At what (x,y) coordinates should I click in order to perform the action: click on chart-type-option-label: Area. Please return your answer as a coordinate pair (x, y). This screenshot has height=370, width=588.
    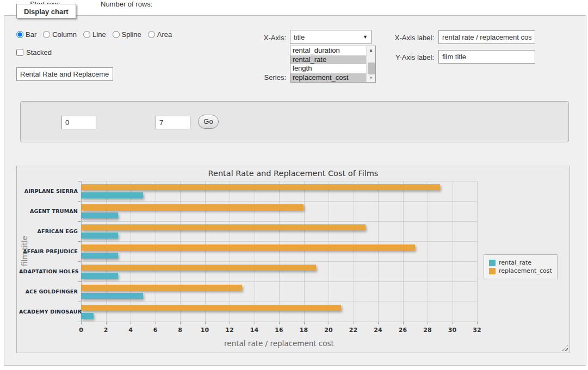
    Looking at the image, I should click on (164, 35).